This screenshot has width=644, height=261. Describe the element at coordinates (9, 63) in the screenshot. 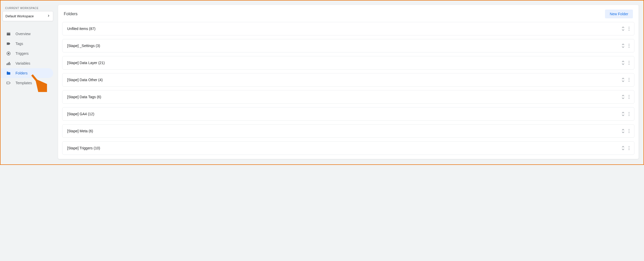

I see `variables-icon` at that location.